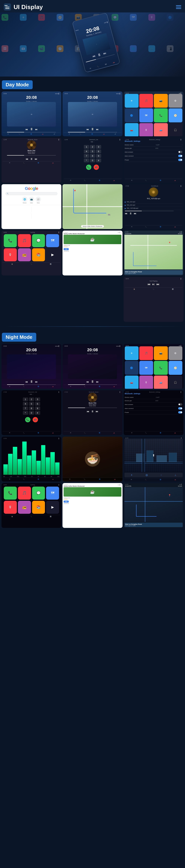 The height and width of the screenshot is (868, 185). What do you see at coordinates (132, 433) in the screenshot?
I see `tab-email-nbts: ✉` at bounding box center [132, 433].